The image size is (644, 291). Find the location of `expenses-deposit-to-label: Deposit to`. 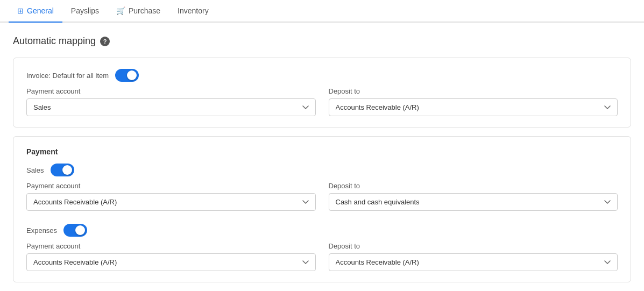

expenses-deposit-to-label: Deposit to is located at coordinates (473, 246).